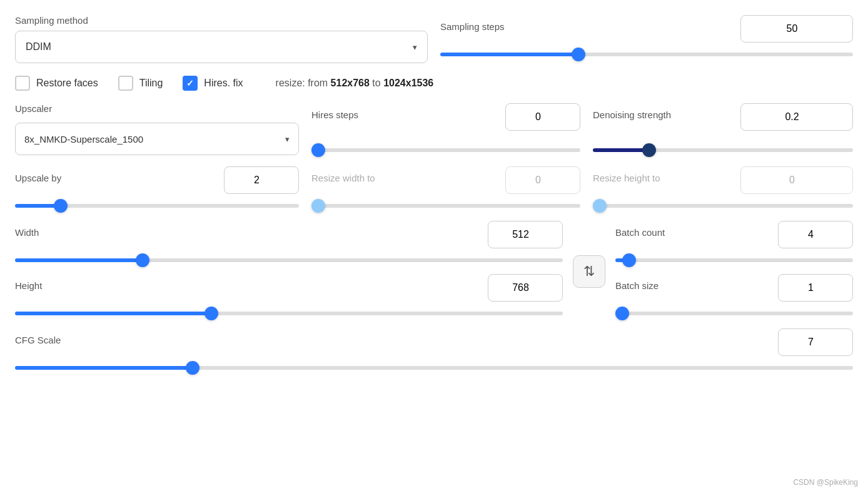  I want to click on height-label: Height, so click(29, 285).